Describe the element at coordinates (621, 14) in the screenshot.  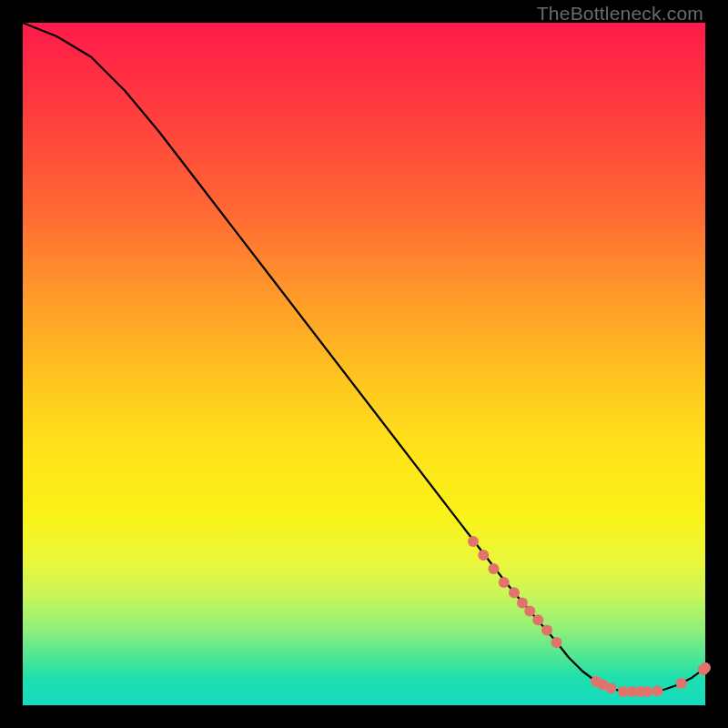
I see `watermark-label: TheBottleneck.com` at that location.